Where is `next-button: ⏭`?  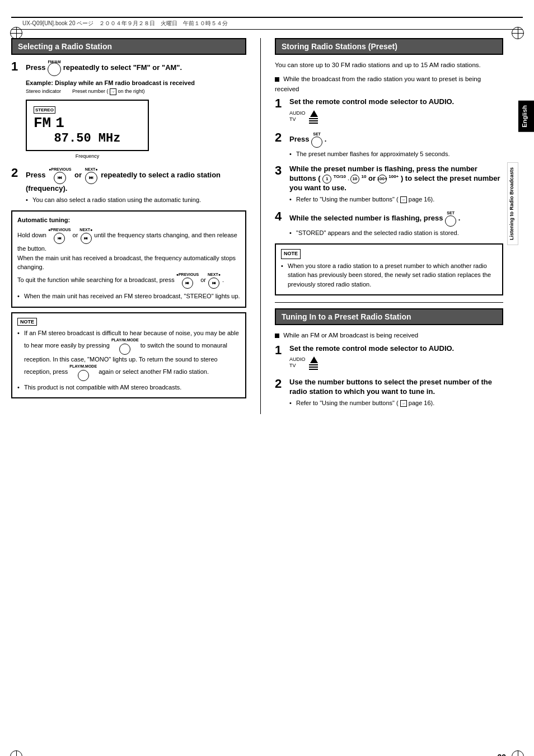
next-button: ⏭ is located at coordinates (91, 178).